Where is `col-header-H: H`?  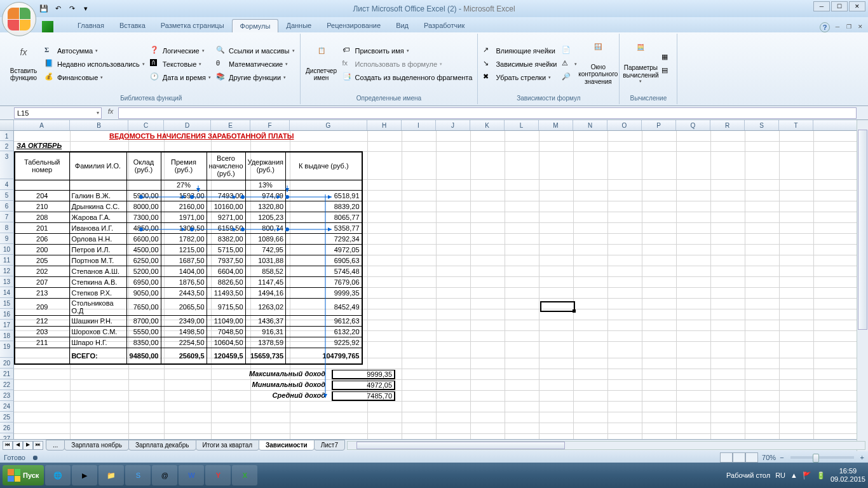 col-header-H: H is located at coordinates (384, 125).